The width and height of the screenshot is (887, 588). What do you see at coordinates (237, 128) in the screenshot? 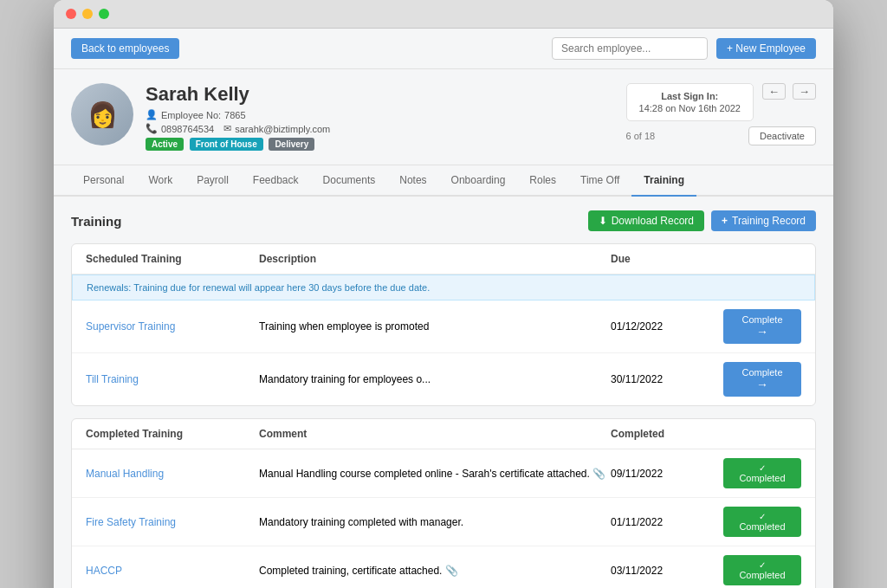
I see `employee-contact: 📞 0898764534 ✉ sarahk@biztimply.com` at bounding box center [237, 128].